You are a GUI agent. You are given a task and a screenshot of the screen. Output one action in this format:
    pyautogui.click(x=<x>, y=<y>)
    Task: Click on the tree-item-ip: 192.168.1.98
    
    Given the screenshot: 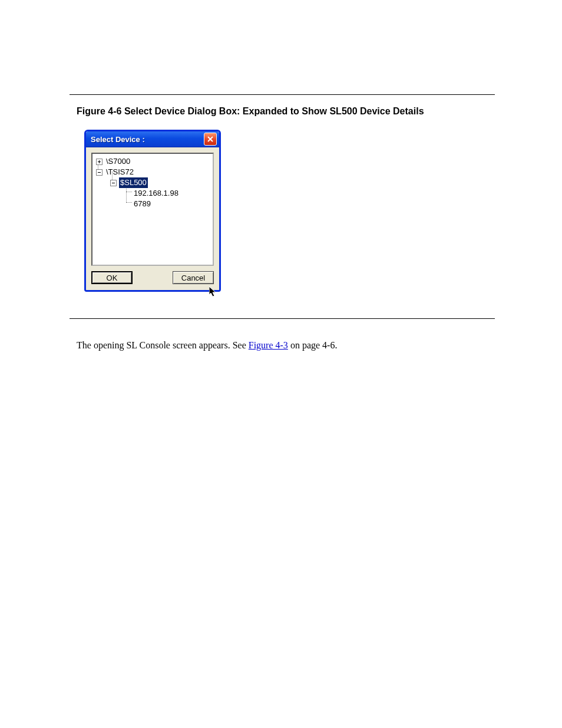 What is the action you would take?
    pyautogui.click(x=153, y=193)
    